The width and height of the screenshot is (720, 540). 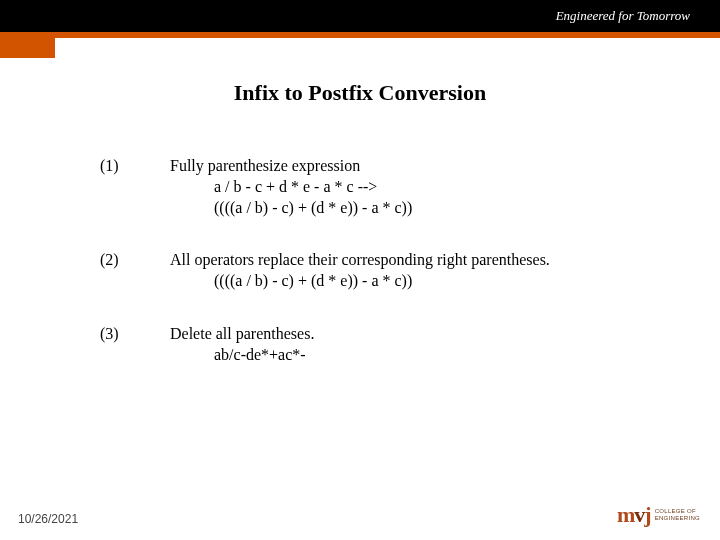 What do you see at coordinates (380, 271) in the screenshot?
I see `step-row: (2) All operators replace their correspo…` at bounding box center [380, 271].